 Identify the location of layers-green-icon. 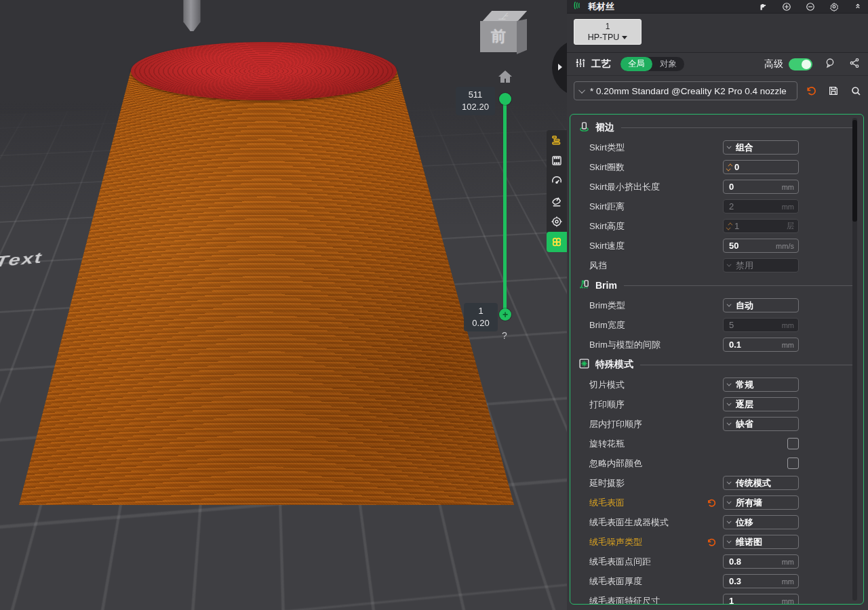
(381, 592).